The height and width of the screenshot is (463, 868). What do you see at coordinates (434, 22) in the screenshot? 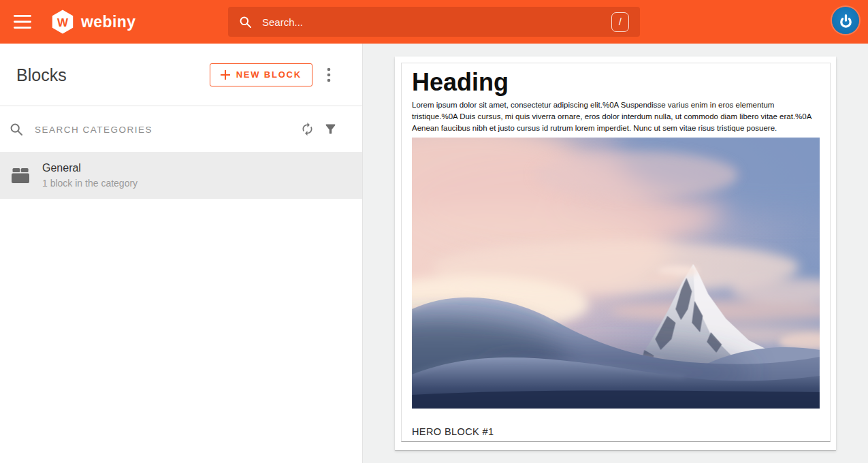
I see `global-search: /` at bounding box center [434, 22].